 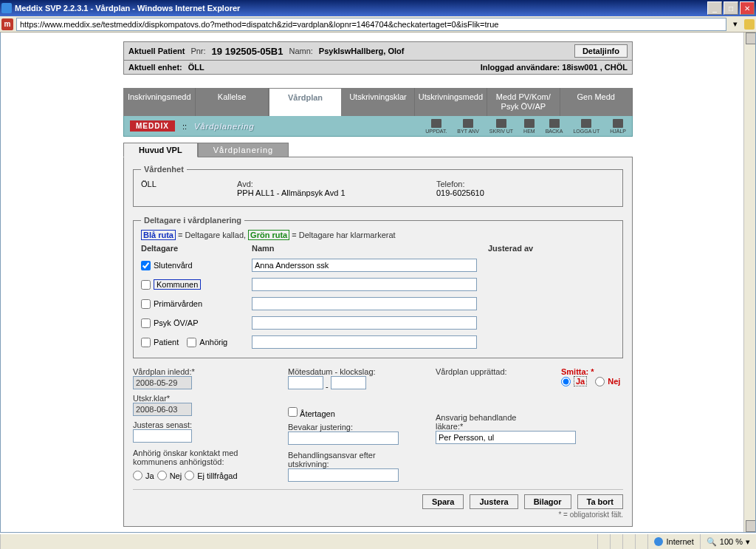 What do you see at coordinates (157, 51) in the screenshot?
I see `patient-label: Aktuell Patient` at bounding box center [157, 51].